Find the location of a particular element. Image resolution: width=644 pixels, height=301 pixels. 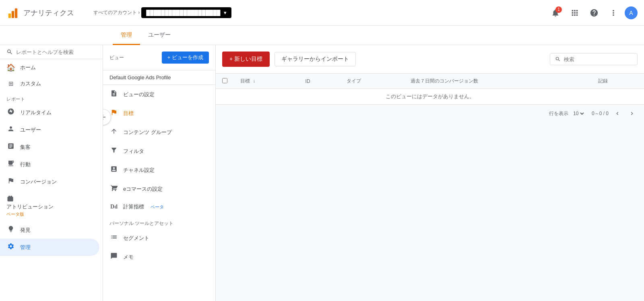

sidebar-item-behavior: 行動 is located at coordinates (50, 164).